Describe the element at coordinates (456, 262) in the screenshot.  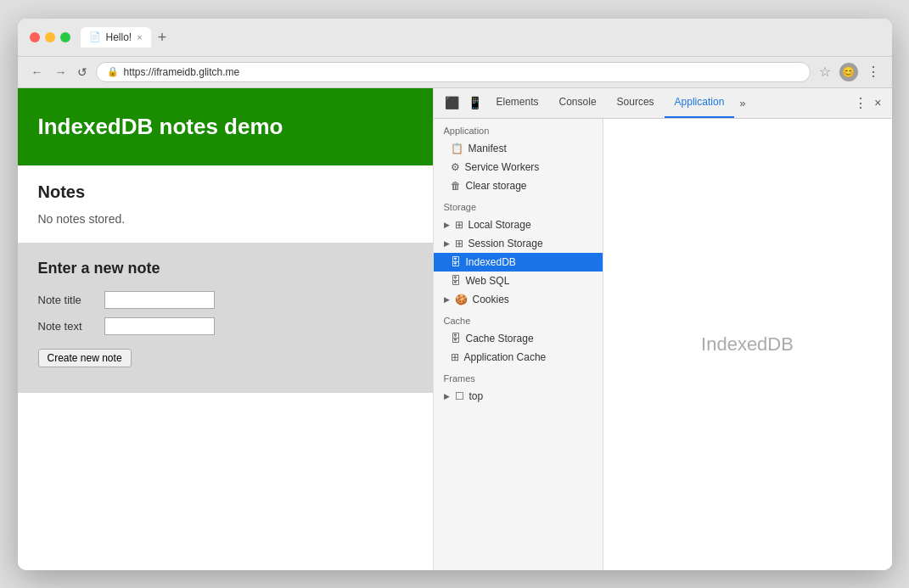
I see `indexeddb-icon: 🗄` at that location.